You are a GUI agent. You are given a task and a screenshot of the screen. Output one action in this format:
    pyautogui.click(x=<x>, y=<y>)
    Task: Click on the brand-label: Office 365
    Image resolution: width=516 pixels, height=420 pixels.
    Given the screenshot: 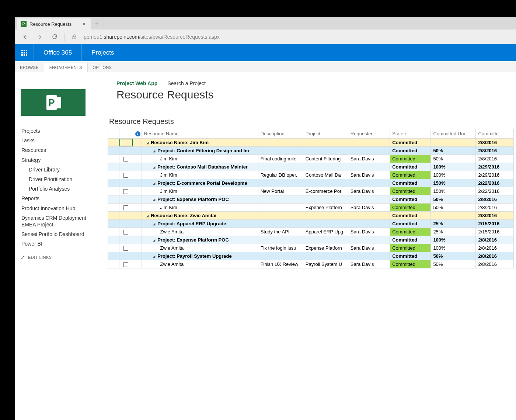 What is the action you would take?
    pyautogui.click(x=58, y=53)
    